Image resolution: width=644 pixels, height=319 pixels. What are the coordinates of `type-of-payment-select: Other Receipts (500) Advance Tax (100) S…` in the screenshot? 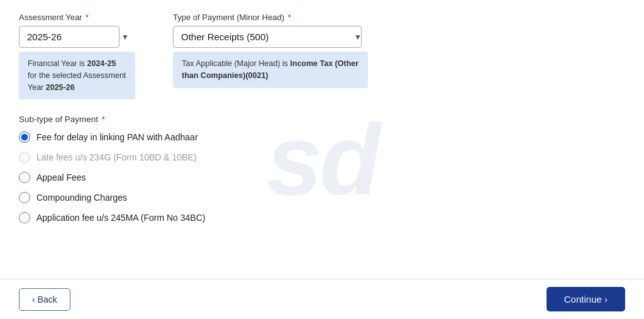 It's located at (267, 36).